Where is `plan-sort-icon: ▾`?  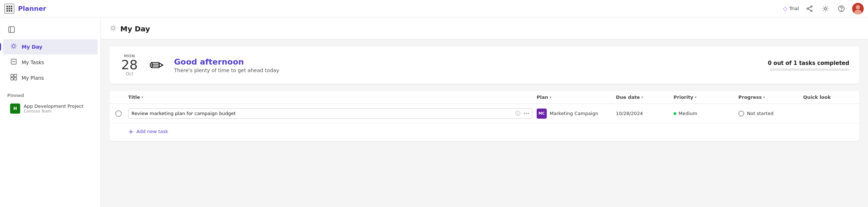
plan-sort-icon: ▾ is located at coordinates (550, 97).